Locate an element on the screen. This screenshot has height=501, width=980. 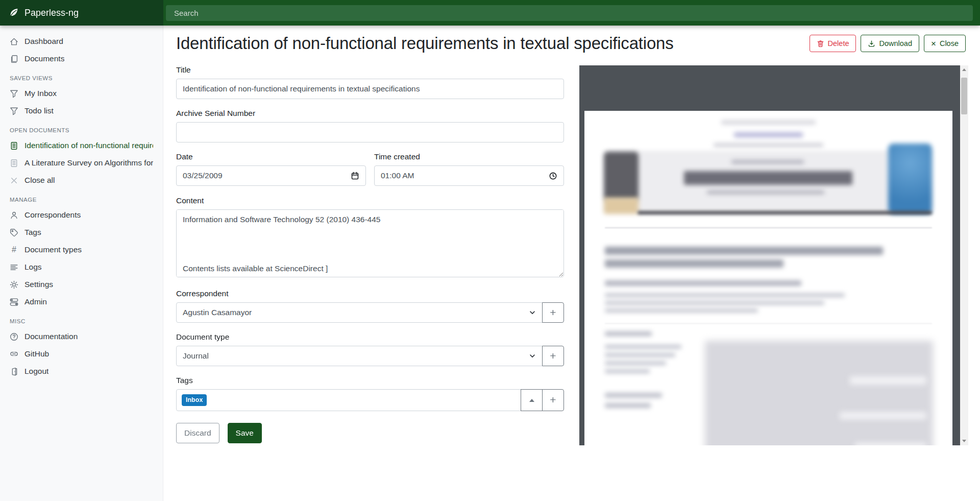
blurred-header-rule is located at coordinates (785, 212).